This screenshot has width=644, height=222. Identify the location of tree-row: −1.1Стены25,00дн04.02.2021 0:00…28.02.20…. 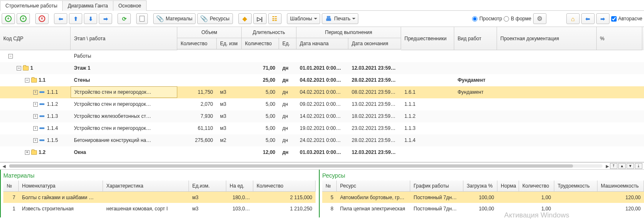
(322, 81).